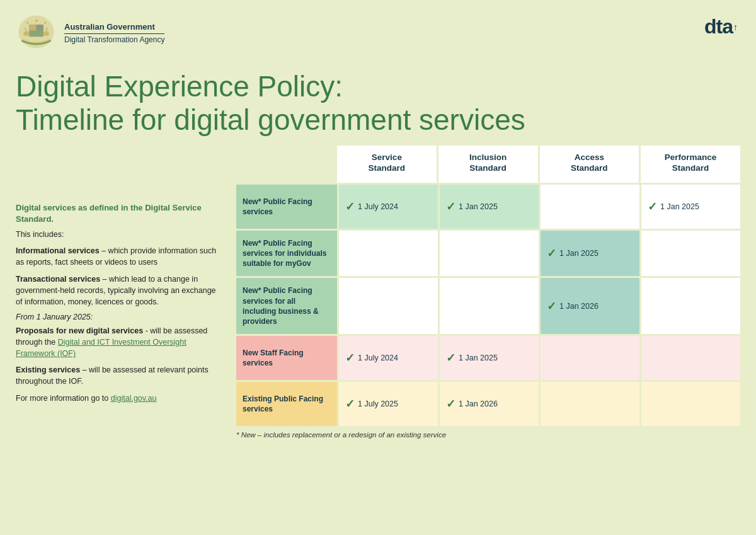  Describe the element at coordinates (690, 358) in the screenshot. I see `cell-performance-staff` at that location.